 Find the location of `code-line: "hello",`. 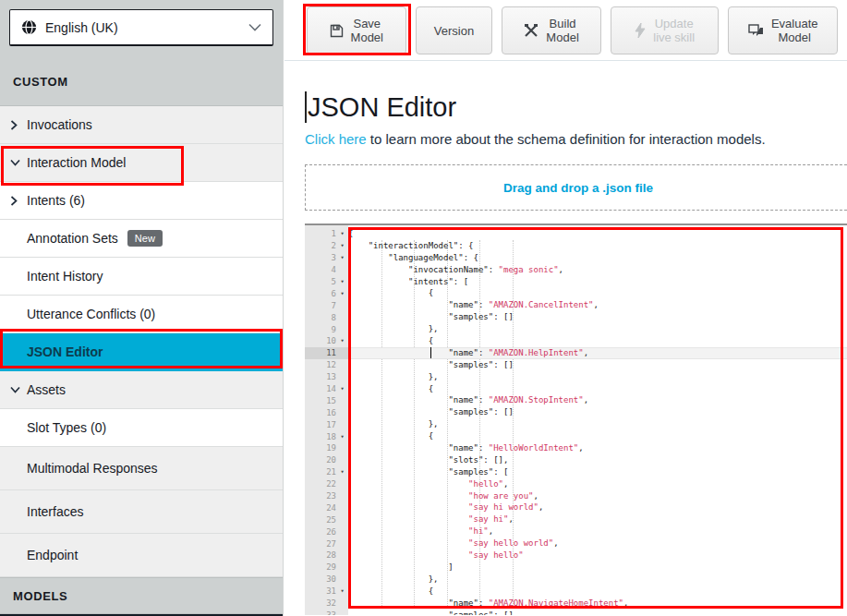

code-line: "hello", is located at coordinates (598, 484).